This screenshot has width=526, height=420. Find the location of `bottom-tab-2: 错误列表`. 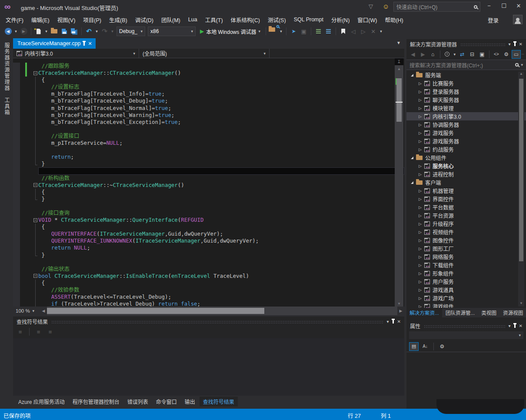

bottom-tab-2: 错误列表 is located at coordinates (138, 402).